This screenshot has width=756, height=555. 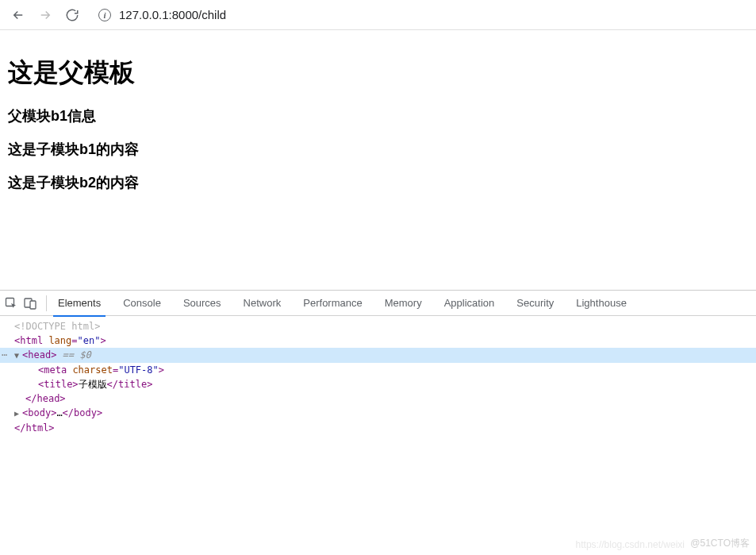 I want to click on devtools-icon-group, so click(x=25, y=303).